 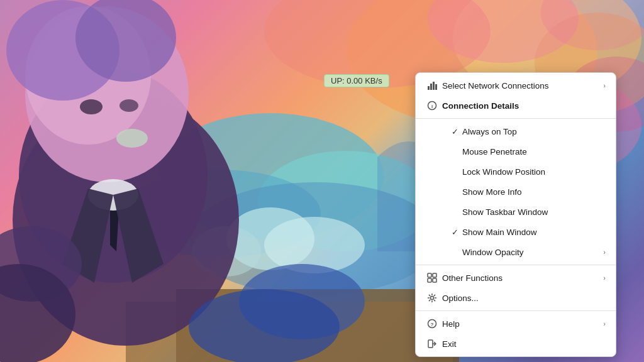 What do you see at coordinates (604, 278) in the screenshot?
I see `arrow-other-functions: ›` at bounding box center [604, 278].